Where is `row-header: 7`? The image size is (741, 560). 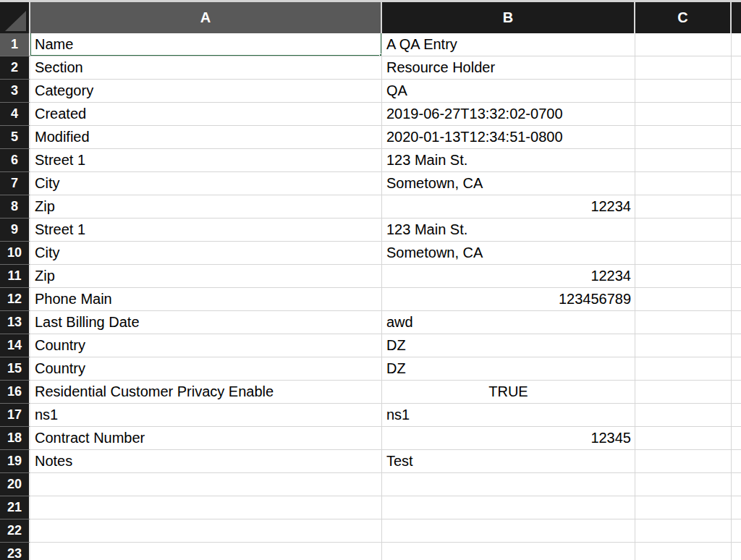
row-header: 7 is located at coordinates (15, 184).